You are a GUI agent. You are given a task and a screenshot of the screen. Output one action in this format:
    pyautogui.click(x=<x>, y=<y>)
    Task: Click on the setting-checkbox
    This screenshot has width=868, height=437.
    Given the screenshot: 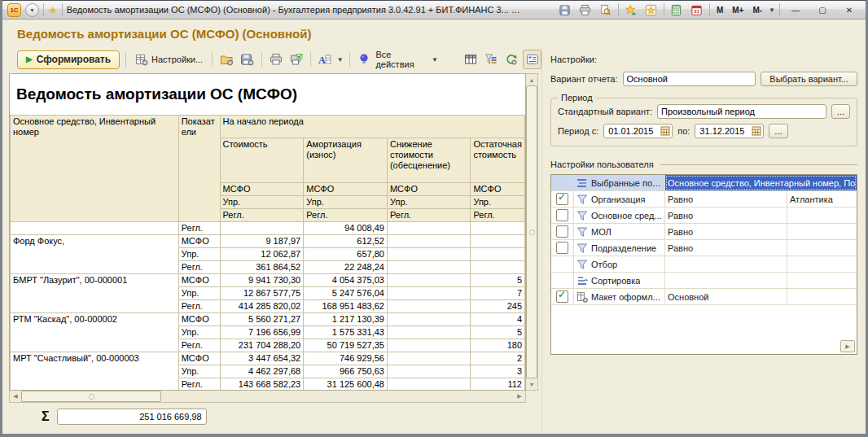 What is the action you would take?
    pyautogui.click(x=562, y=199)
    